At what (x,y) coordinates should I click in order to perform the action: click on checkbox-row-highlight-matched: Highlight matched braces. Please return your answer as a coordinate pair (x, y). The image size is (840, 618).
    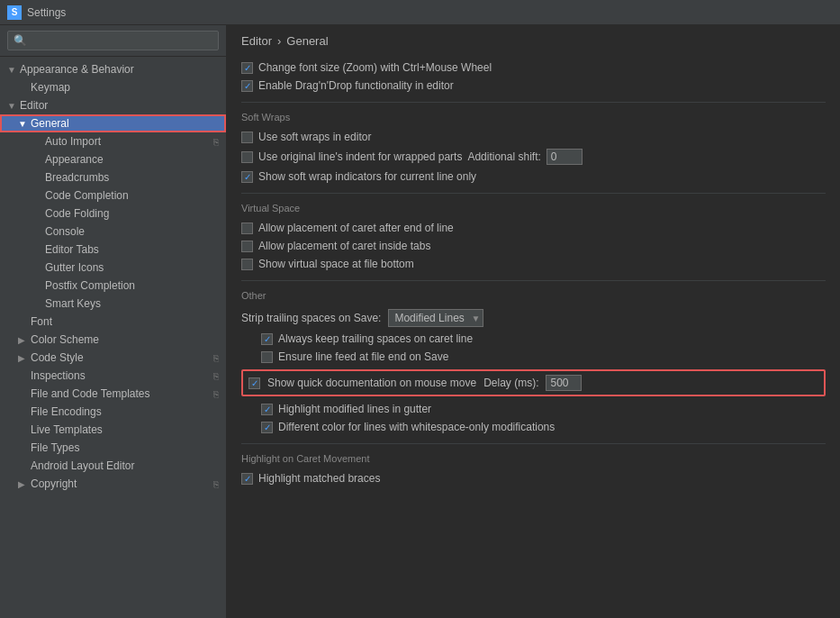
    Looking at the image, I should click on (533, 478).